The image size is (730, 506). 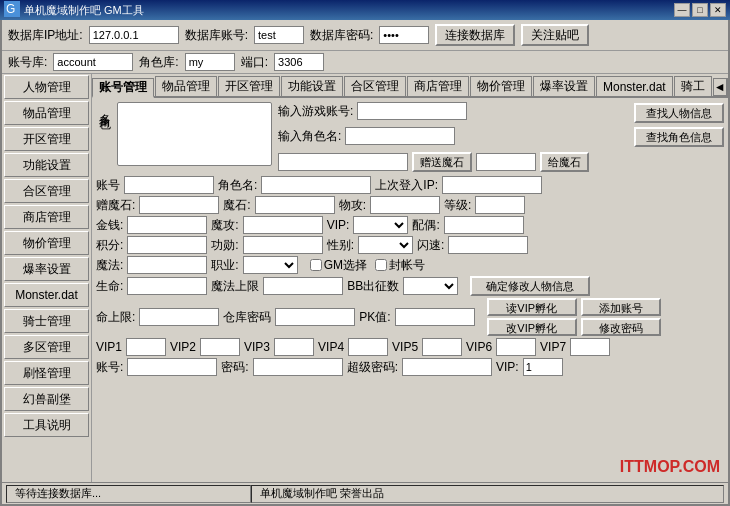 What do you see at coordinates (442, 162) in the screenshot?
I see `gift-magic-stone-button: 赠送魔石` at bounding box center [442, 162].